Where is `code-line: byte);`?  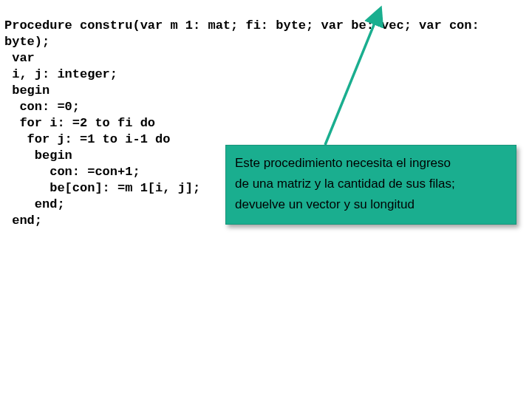 code-line: byte); is located at coordinates (27, 41).